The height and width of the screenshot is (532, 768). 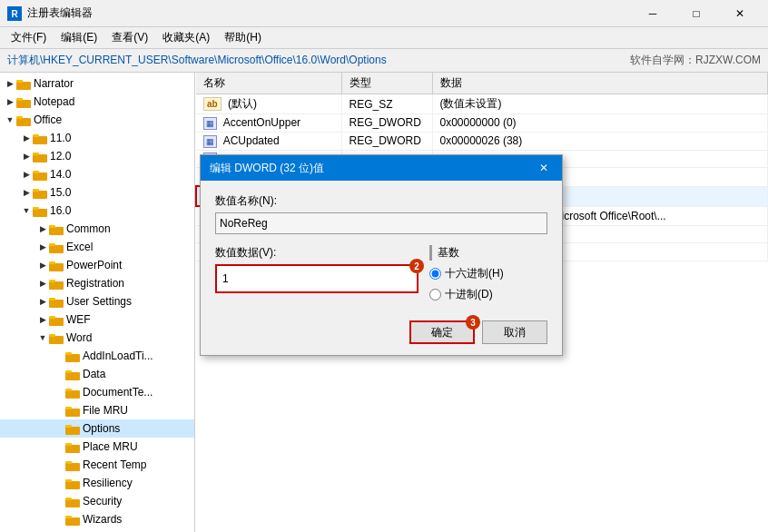 I want to click on radio-hex, so click(x=436, y=274).